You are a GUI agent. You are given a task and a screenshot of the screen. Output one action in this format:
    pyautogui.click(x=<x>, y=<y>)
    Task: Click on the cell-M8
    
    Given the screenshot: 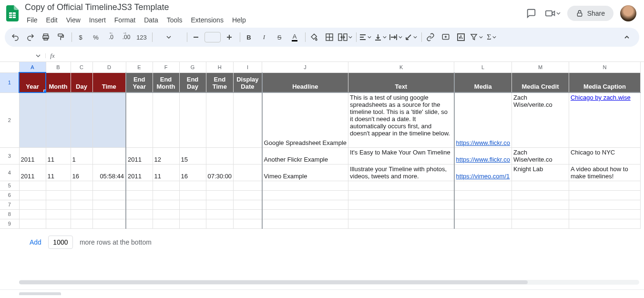 What is the action you would take?
    pyautogui.click(x=540, y=214)
    